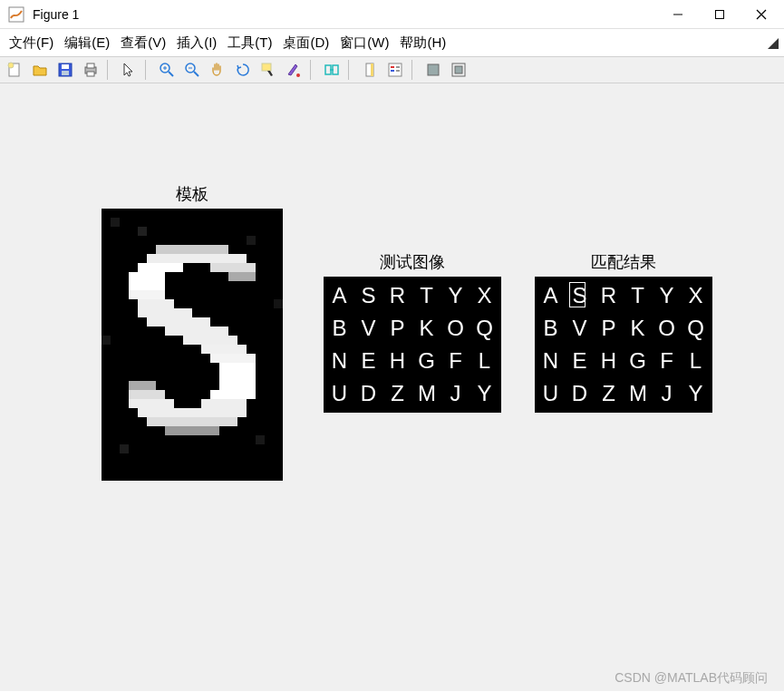 The height and width of the screenshot is (692, 784). What do you see at coordinates (624, 332) in the screenshot?
I see `result-panel: 匹配结果 ASRTYX BVPKOQ NEHGFL UDZMJY` at bounding box center [624, 332].